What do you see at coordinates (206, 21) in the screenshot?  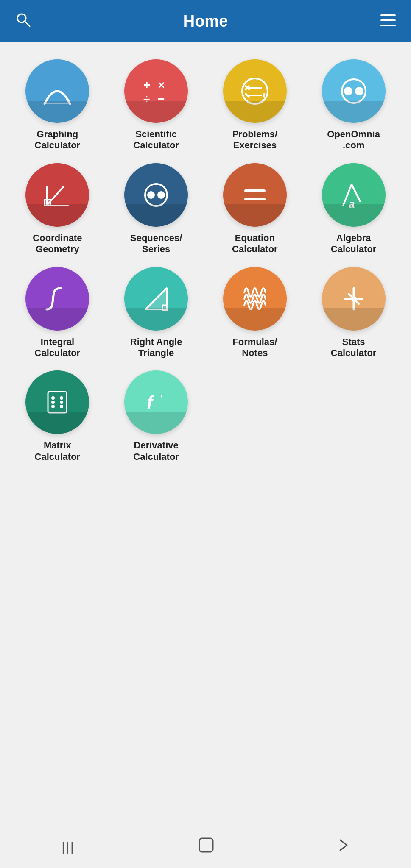 I see `page-title: Home` at bounding box center [206, 21].